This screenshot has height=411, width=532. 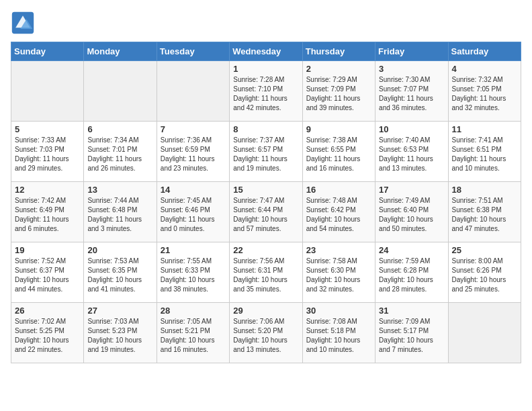 I want to click on calendar-cell: 27Sunrise: 7:03 AM Sunset: 5:23 PM Dayli…, so click(x=120, y=333).